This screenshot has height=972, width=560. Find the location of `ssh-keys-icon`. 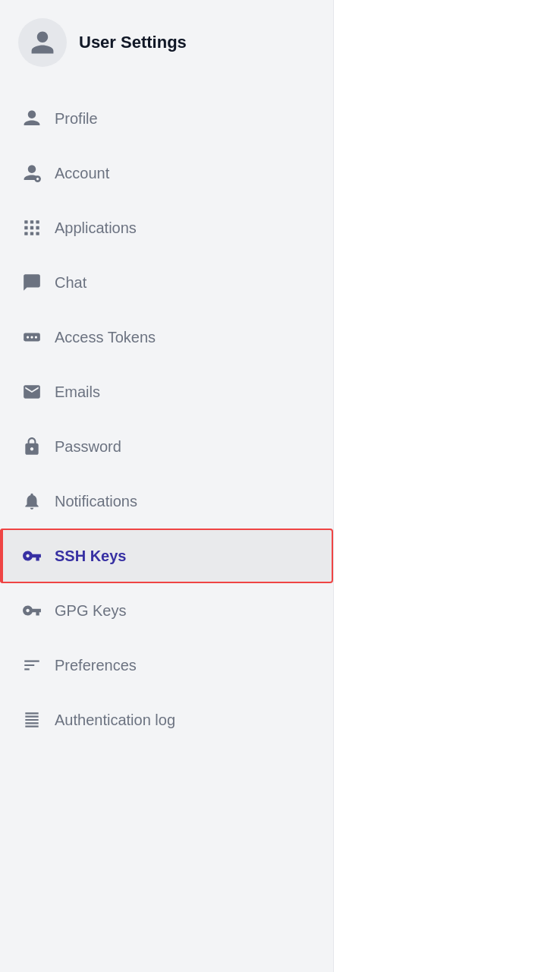

ssh-keys-icon is located at coordinates (32, 556).